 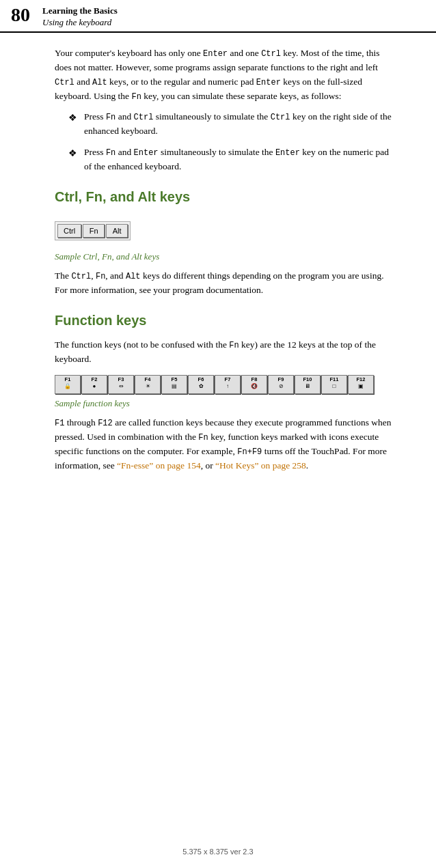 I want to click on fkey-f1-icon: 🔒, so click(x=68, y=387).